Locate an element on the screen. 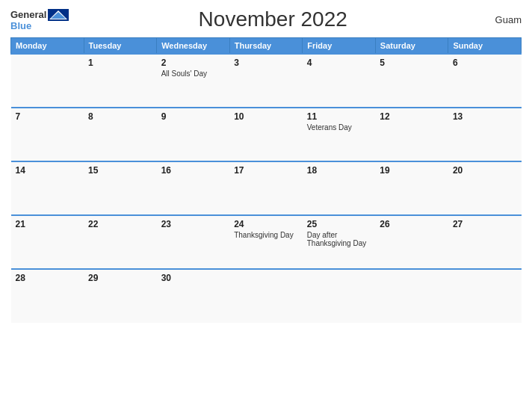 The height and width of the screenshot is (411, 532). day-number: 16 is located at coordinates (194, 170).